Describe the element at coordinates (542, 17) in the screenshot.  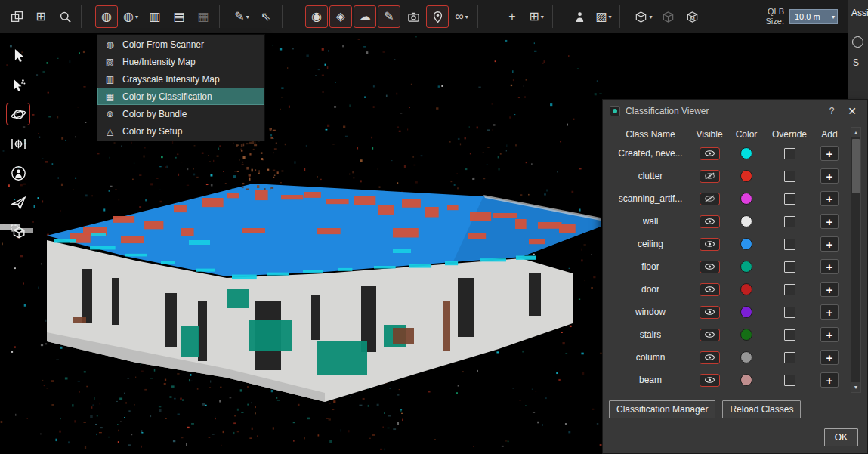
I see `chevron-down-icon: ▾` at that location.